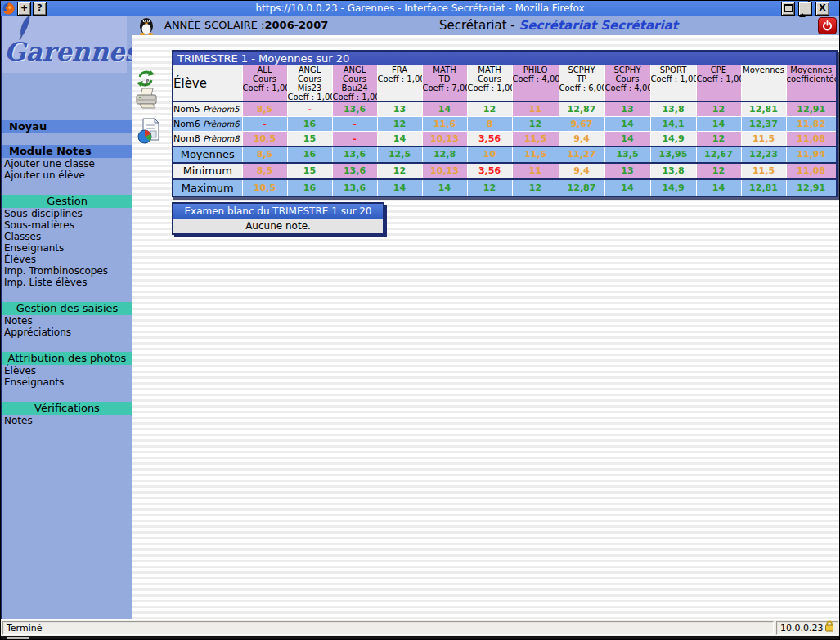  Describe the element at coordinates (811, 155) in the screenshot. I see `grade-cell: 11,94` at that location.